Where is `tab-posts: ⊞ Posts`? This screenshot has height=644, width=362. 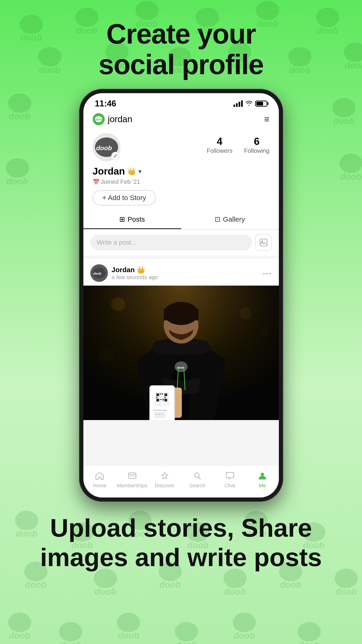
tab-posts: ⊞ Posts is located at coordinates (132, 220).